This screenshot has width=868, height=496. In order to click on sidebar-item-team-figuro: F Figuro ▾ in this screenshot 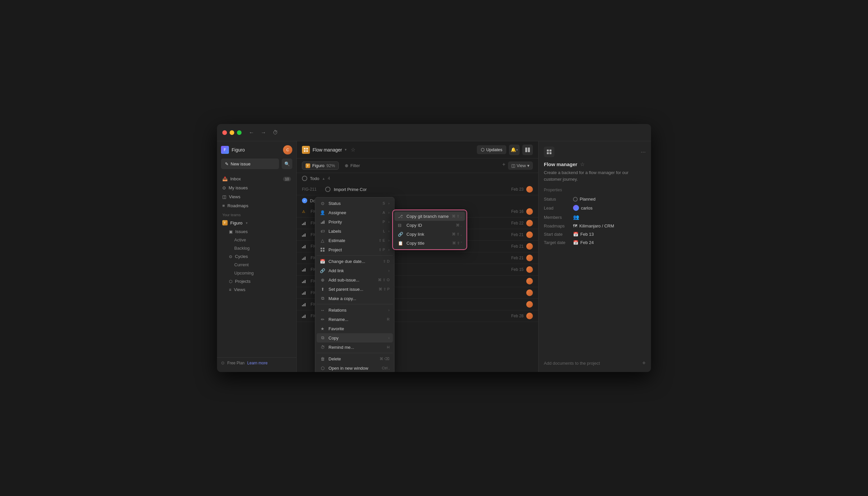, I will do `click(256, 223)`.